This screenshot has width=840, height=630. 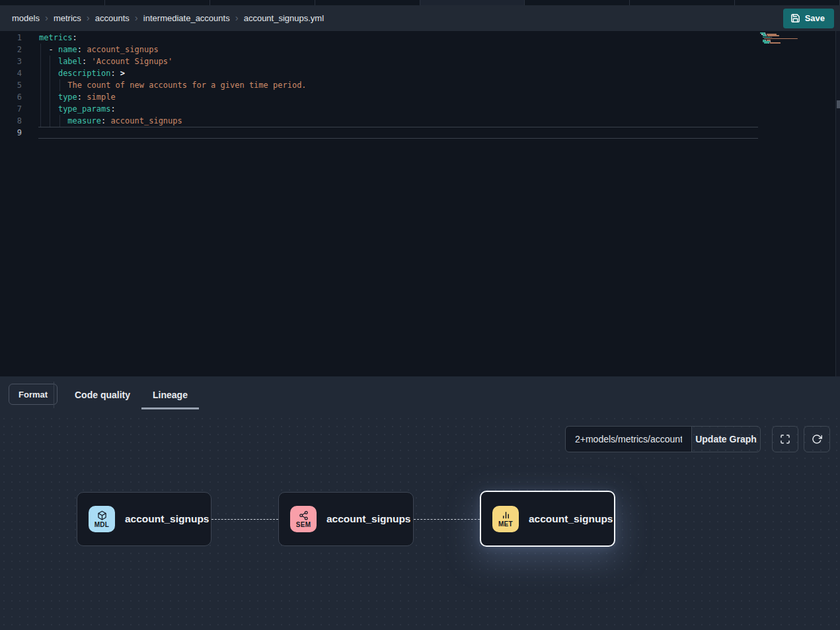 What do you see at coordinates (420, 38) in the screenshot?
I see `code-line: 1metrics:` at bounding box center [420, 38].